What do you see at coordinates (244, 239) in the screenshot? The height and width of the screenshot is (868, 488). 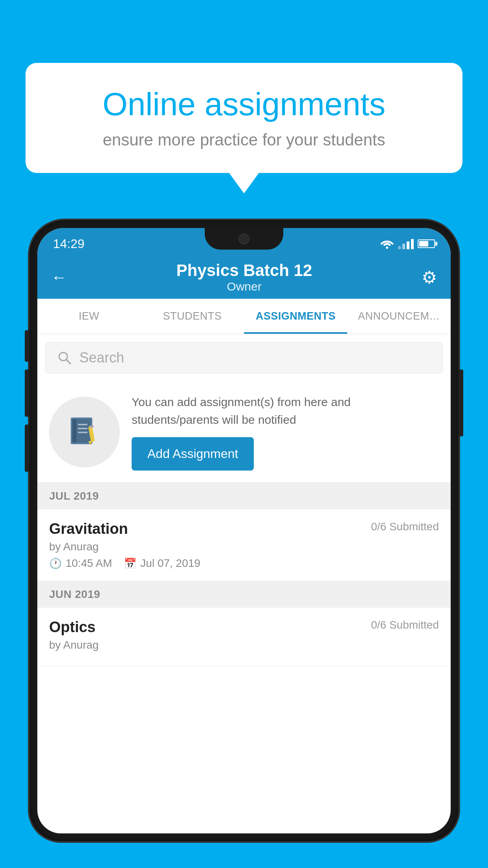 I see `phone-notch` at bounding box center [244, 239].